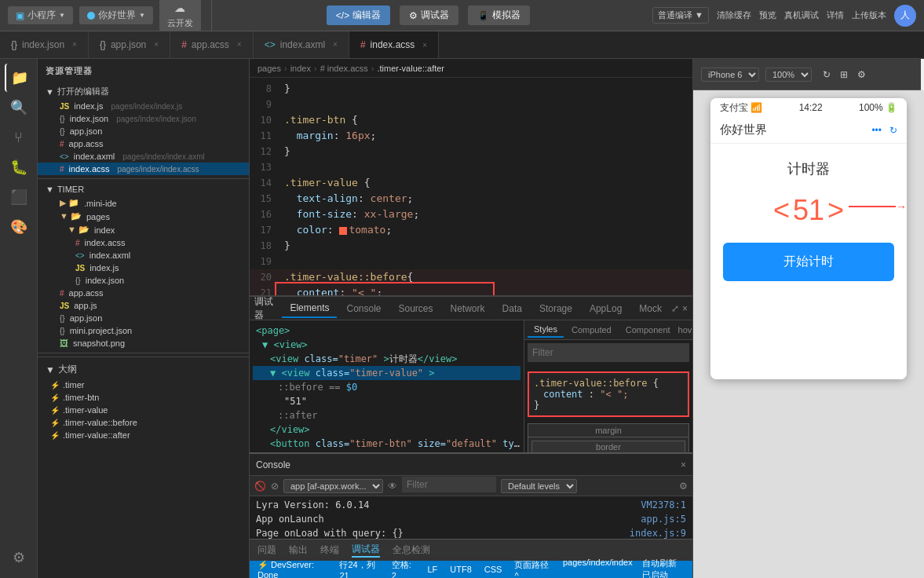 This screenshot has height=578, width=924. Describe the element at coordinates (19, 197) in the screenshot. I see `extension-icon: ⬛` at that location.